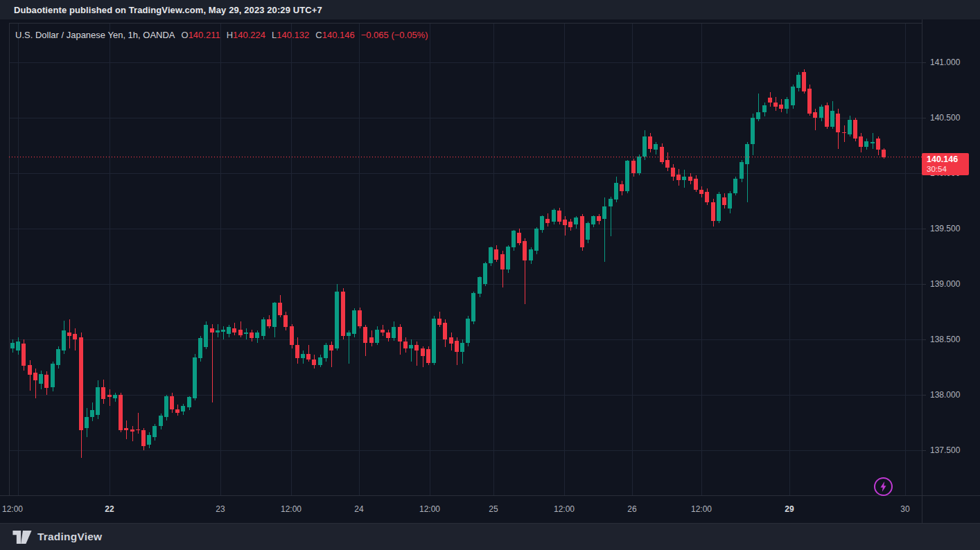 Image resolution: width=980 pixels, height=550 pixels. I want to click on brand-name: TradingView, so click(69, 537).